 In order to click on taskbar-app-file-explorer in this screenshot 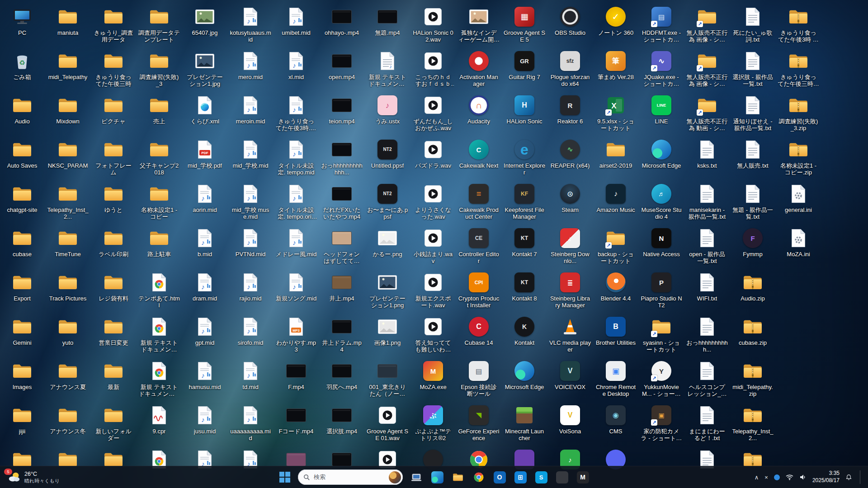, I will do `click(458, 477)`.